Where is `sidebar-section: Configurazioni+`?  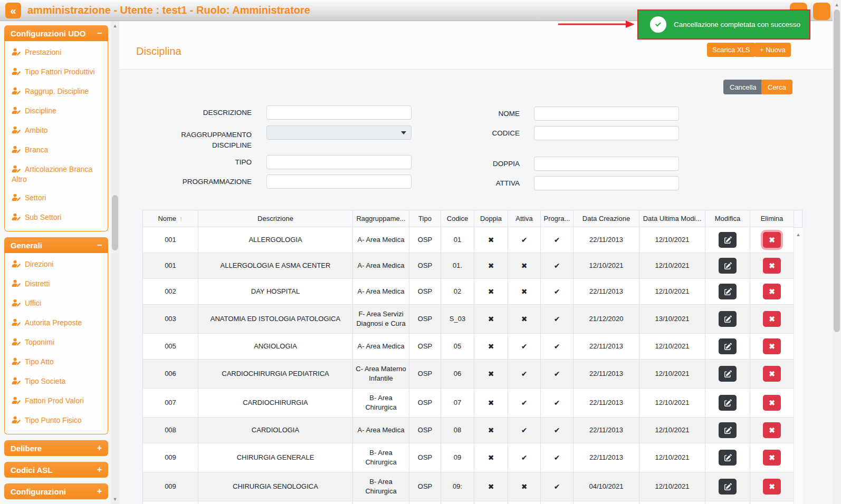
sidebar-section: Configurazioni+ is located at coordinates (56, 491).